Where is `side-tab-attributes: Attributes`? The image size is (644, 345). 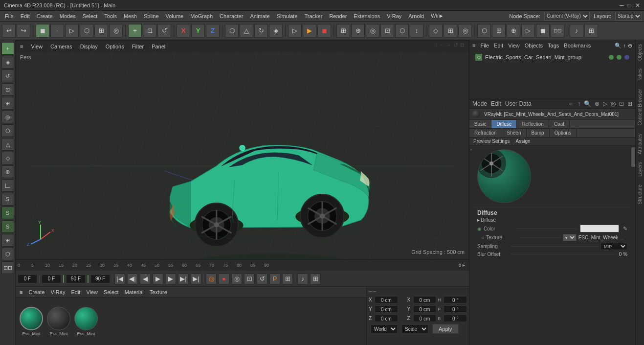
side-tab-attributes: Attributes is located at coordinates (640, 144).